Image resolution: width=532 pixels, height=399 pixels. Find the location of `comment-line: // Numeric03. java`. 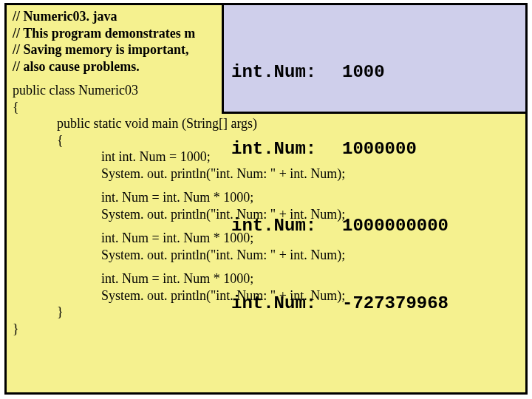

comment-line: // Numeric03. java is located at coordinates (65, 16).